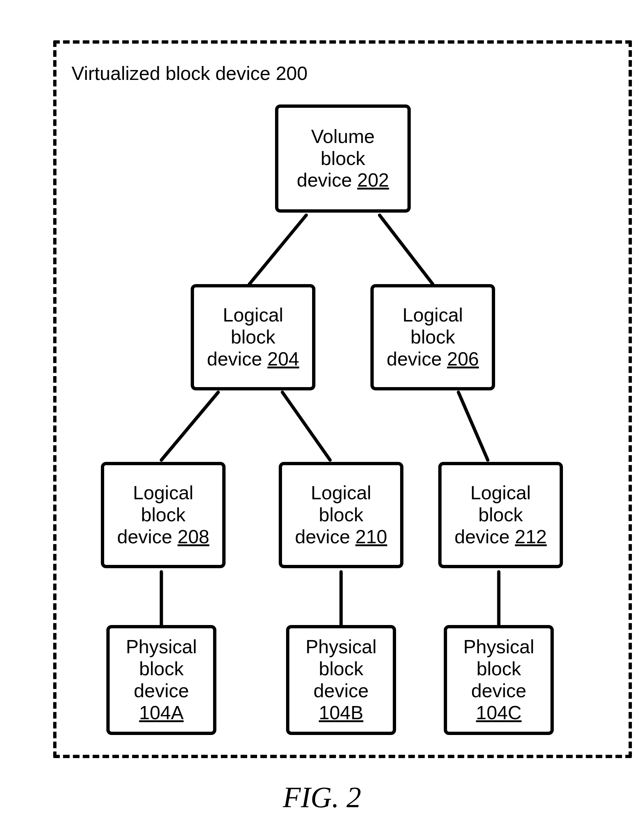 The width and height of the screenshot is (644, 827). I want to click on physical-block-device-104a: Physical block device 104A, so click(161, 680).